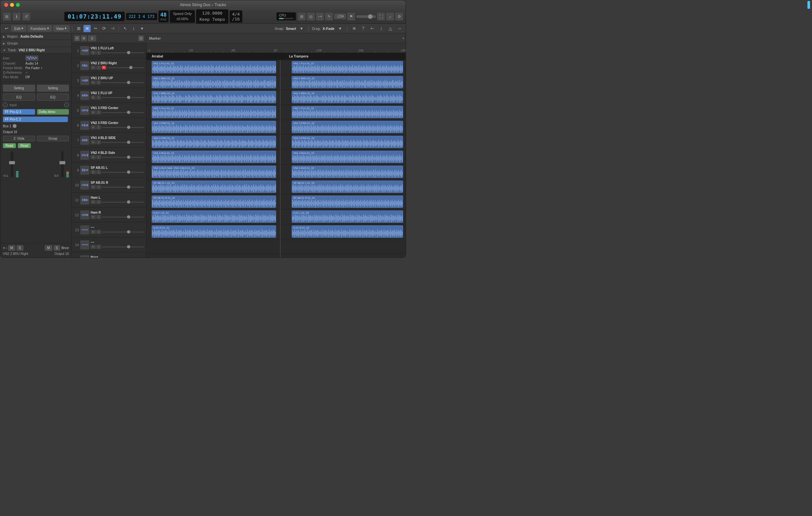 The width and height of the screenshot is (812, 516). What do you see at coordinates (390, 17) in the screenshot?
I see `search-icon: ⌕` at bounding box center [390, 17].